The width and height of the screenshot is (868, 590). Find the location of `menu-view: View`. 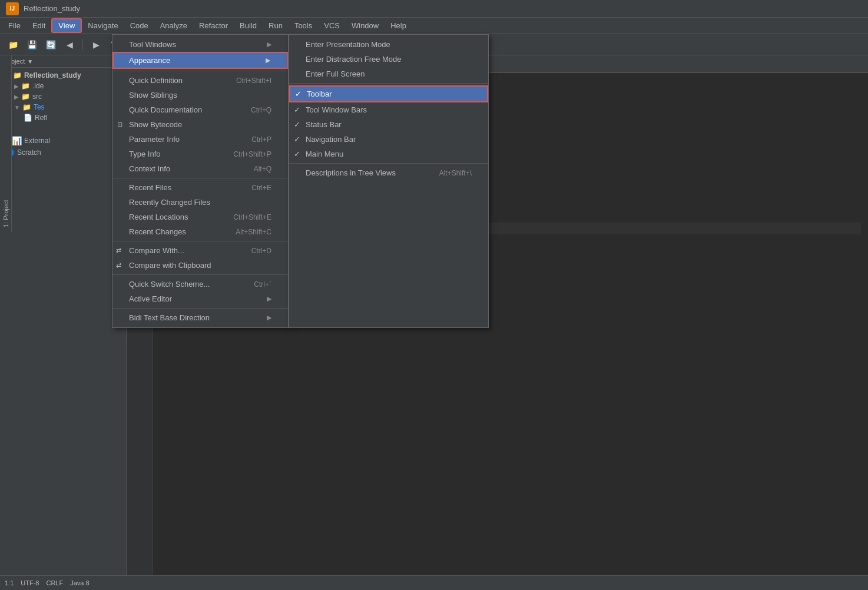

menu-view: View is located at coordinates (67, 26).